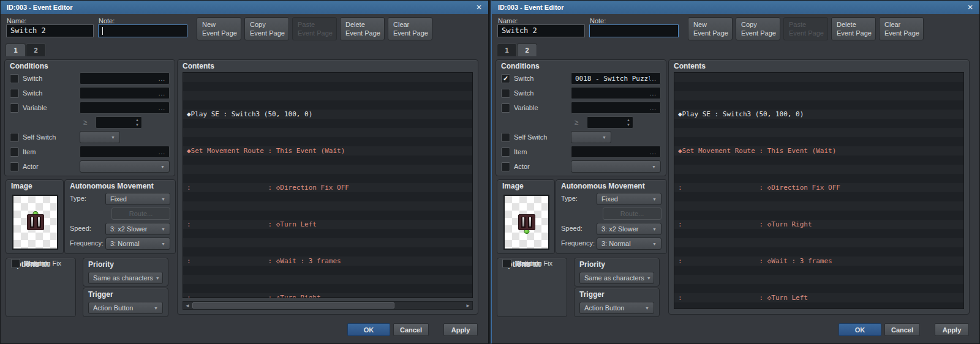 This screenshot has width=980, height=344. Describe the element at coordinates (506, 78) in the screenshot. I see `switch1-checkbox: ✓` at that location.